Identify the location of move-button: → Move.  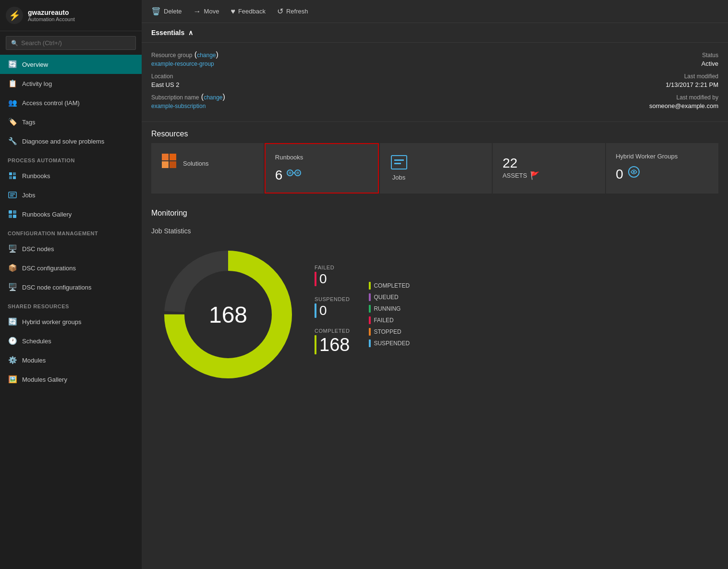
(206, 12).